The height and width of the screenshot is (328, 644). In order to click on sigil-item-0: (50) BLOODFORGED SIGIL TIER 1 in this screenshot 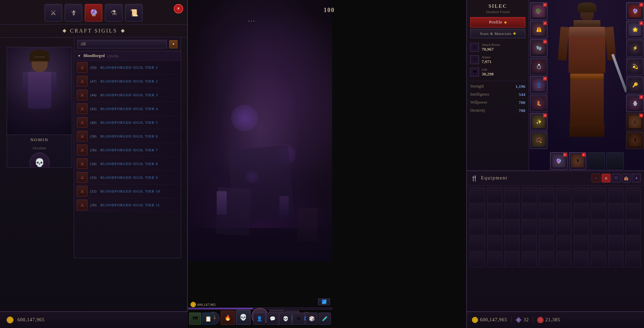, I will do `click(127, 68)`.